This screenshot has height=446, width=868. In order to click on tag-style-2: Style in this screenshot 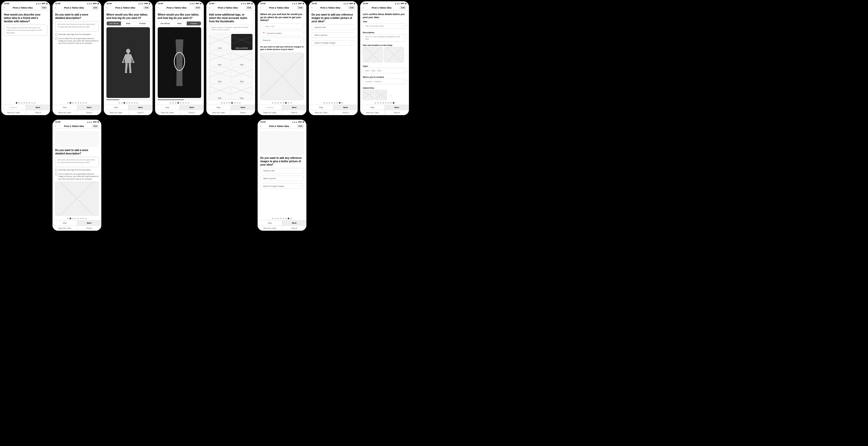, I will do `click(242, 59)`.